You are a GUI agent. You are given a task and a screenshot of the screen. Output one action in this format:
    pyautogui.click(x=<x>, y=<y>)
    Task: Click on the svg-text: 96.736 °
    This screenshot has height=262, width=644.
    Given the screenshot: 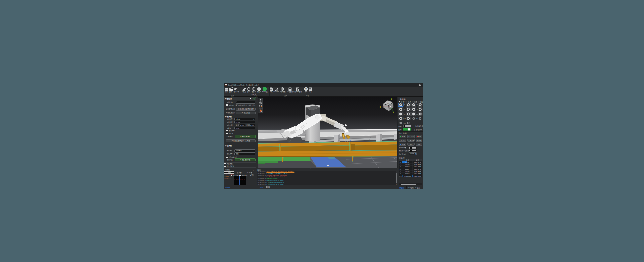 What is the action you would take?
    pyautogui.click(x=407, y=162)
    